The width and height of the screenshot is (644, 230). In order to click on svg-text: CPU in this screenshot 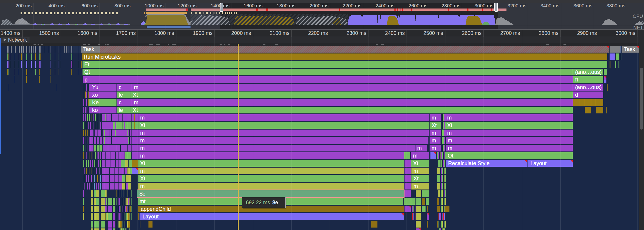, I will do `click(638, 16)`.